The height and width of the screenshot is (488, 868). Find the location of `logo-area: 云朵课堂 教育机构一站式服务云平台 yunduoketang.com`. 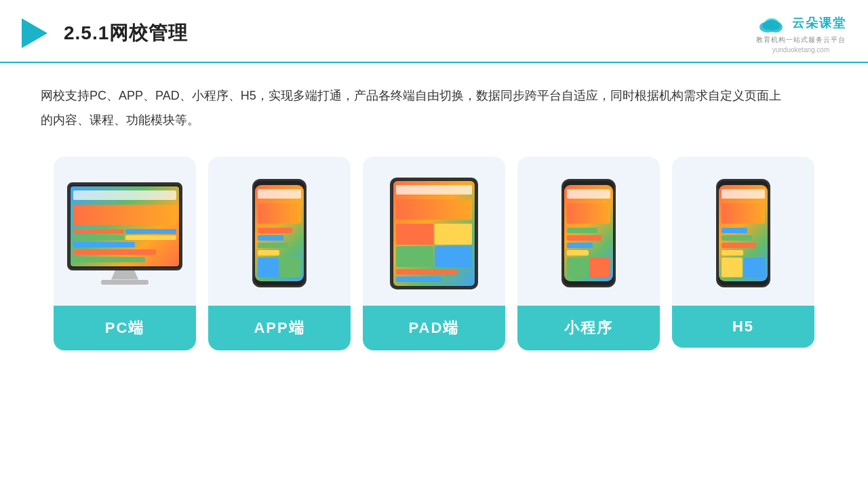

logo-area: 云朵课堂 教育机构一站式服务云平台 yunduoketang.com is located at coordinates (801, 33).